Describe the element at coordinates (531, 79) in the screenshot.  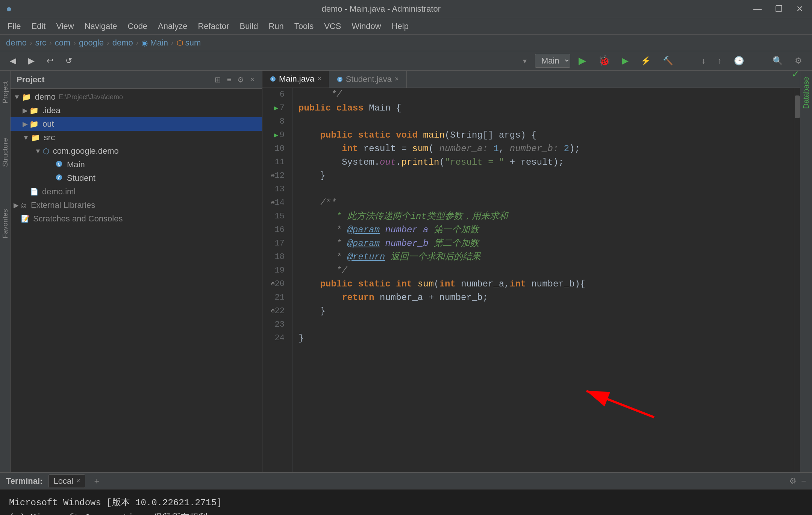
I see `editor-tabs: C Main.java × C Student.java ×` at that location.